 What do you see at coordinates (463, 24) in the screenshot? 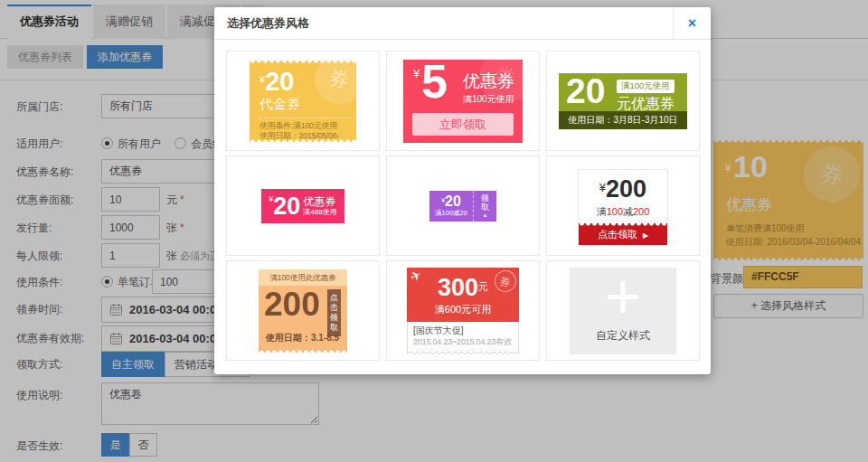
I see `modal-header: 选择优惠券风格 ×` at bounding box center [463, 24].